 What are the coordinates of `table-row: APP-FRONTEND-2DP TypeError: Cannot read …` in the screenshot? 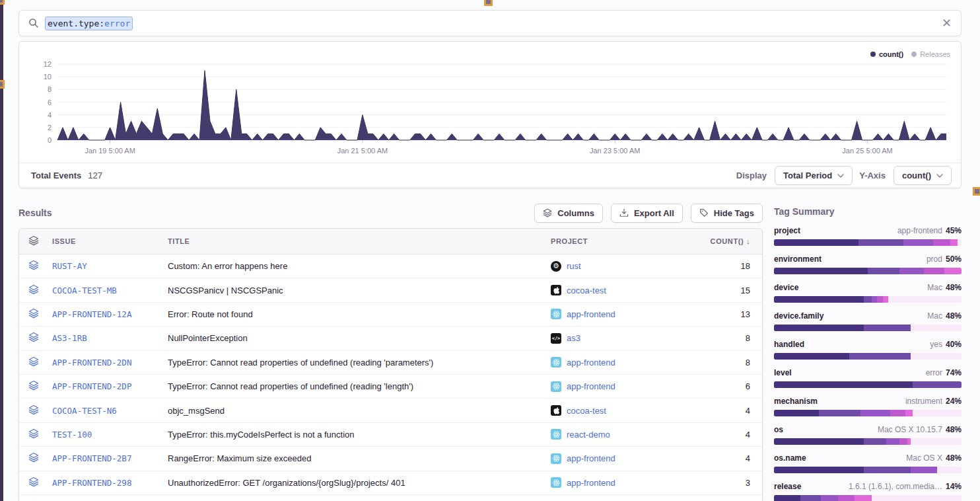 It's located at (391, 387).